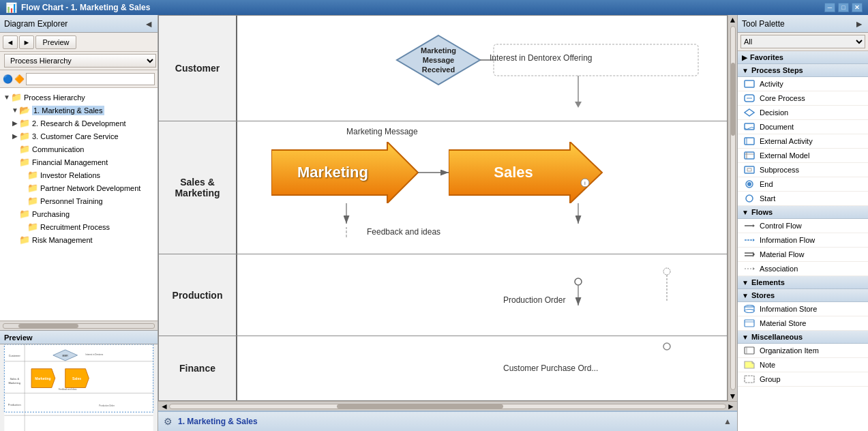 The height and width of the screenshot is (431, 868). What do you see at coordinates (90, 188) in the screenshot?
I see `tree-item-label: Partner Network Development` at bounding box center [90, 188].